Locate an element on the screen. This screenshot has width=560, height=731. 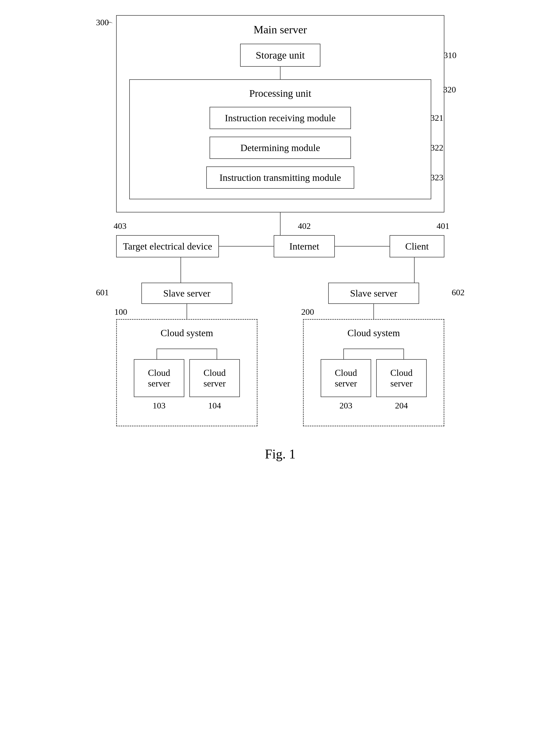
vline-main-down is located at coordinates (280, 224).